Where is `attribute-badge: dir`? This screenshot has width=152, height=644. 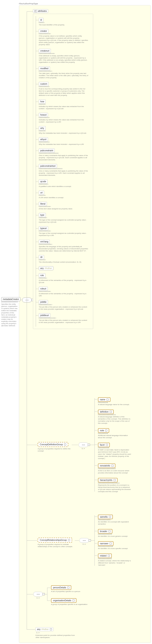 attribute-badge: dir is located at coordinates (42, 257).